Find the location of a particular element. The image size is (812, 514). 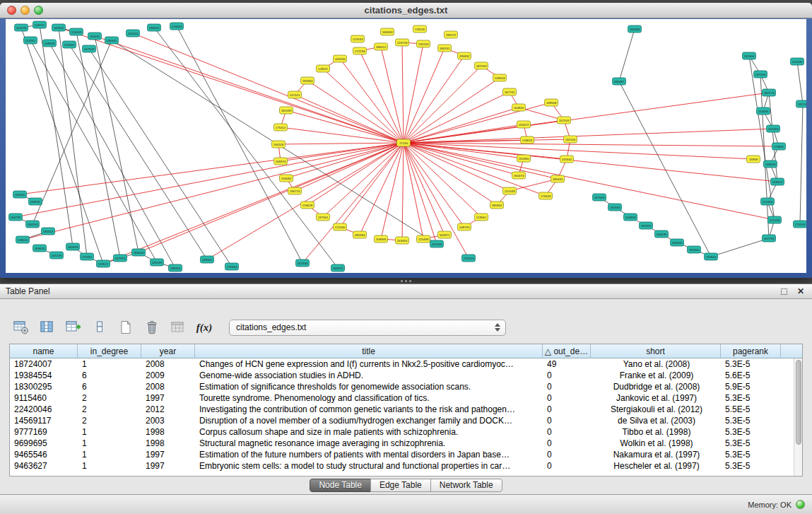

network-node: 149341 is located at coordinates (208, 259).